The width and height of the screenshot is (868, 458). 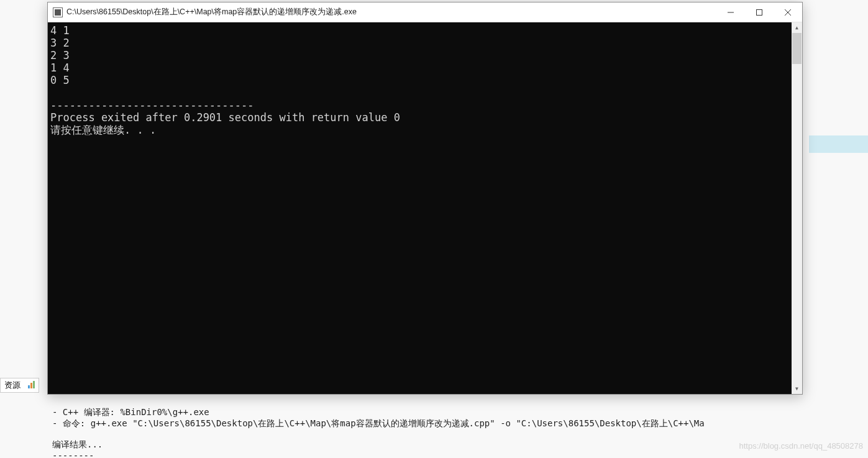 I want to click on maximize-button, so click(x=759, y=12).